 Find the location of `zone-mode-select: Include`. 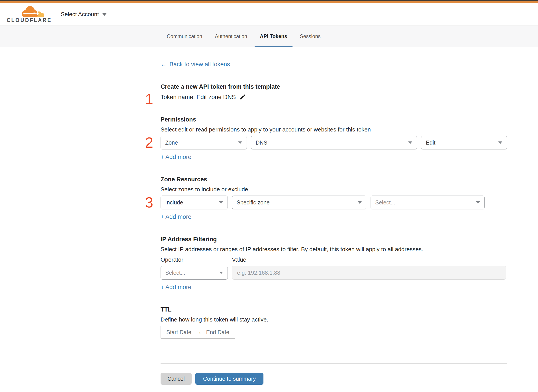

zone-mode-select: Include is located at coordinates (194, 202).